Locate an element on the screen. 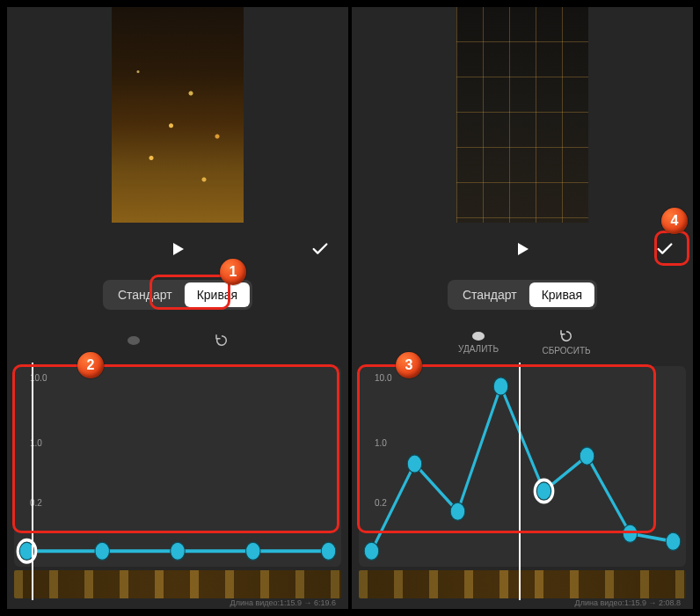  reset-button: СБРОСИТЬ is located at coordinates (566, 341).